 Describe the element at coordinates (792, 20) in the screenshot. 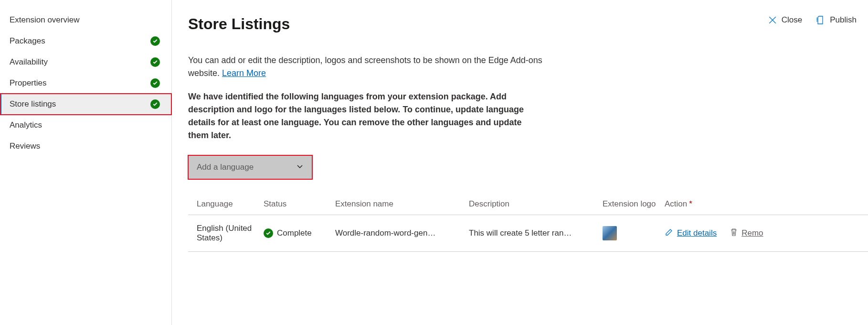

I see `close-label: Close` at that location.